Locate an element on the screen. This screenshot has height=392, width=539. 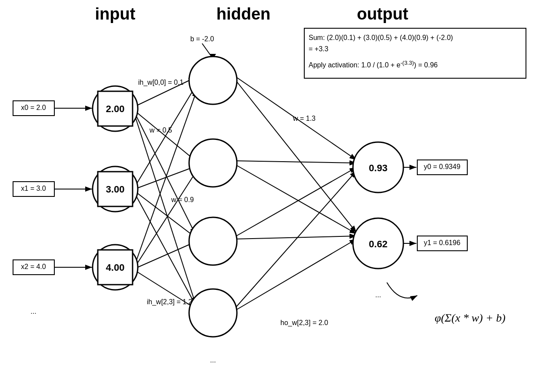
hidden-dots: ... is located at coordinates (213, 360).